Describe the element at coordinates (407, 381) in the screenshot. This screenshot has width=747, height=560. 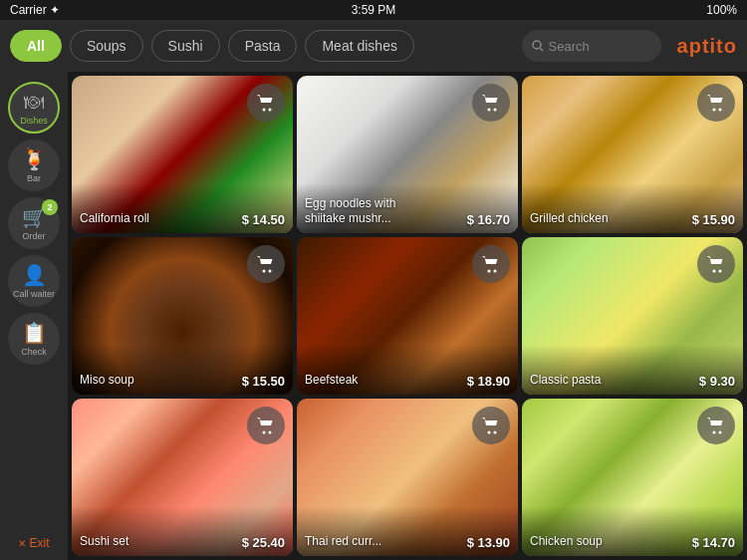
I see `card-bottom-beefsteak: Beefsteak$ 18.90` at that location.